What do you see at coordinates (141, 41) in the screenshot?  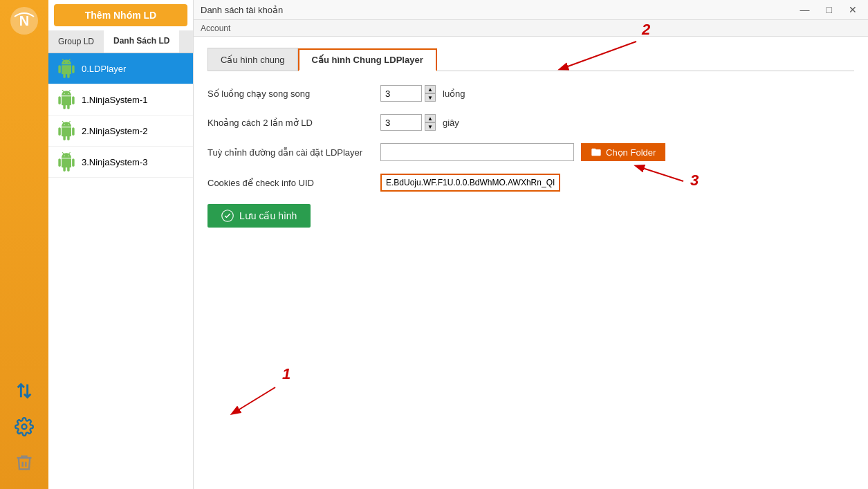 I see `tab-danh-sach-ld: Danh Sách LD` at bounding box center [141, 41].